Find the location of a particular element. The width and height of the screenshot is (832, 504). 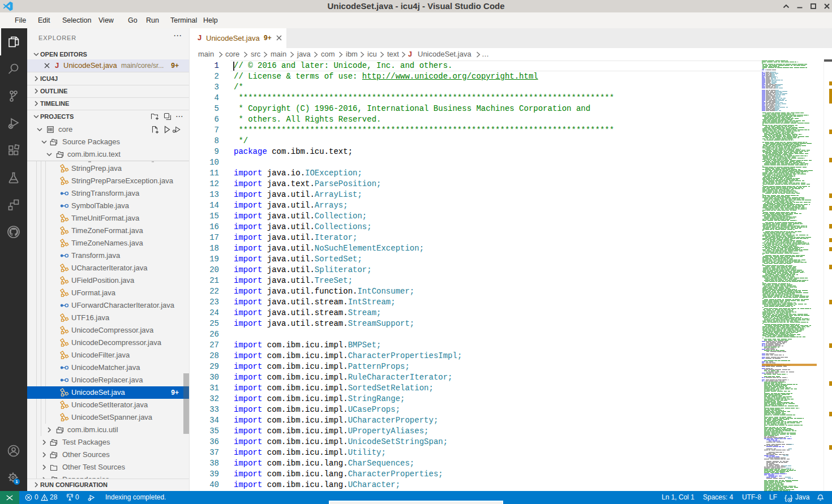

svg-text: 1 is located at coordinates (17, 482).